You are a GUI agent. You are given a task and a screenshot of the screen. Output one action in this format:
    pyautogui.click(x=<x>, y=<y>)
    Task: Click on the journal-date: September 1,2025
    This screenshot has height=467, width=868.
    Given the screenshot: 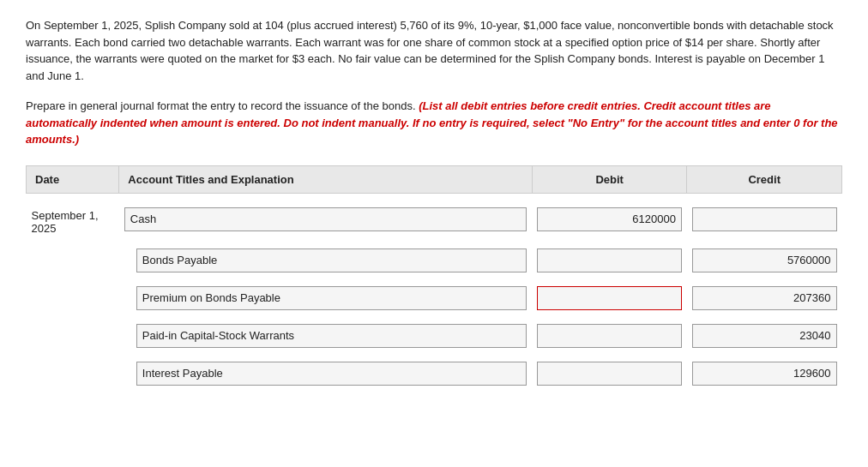 What is the action you would take?
    pyautogui.click(x=73, y=219)
    